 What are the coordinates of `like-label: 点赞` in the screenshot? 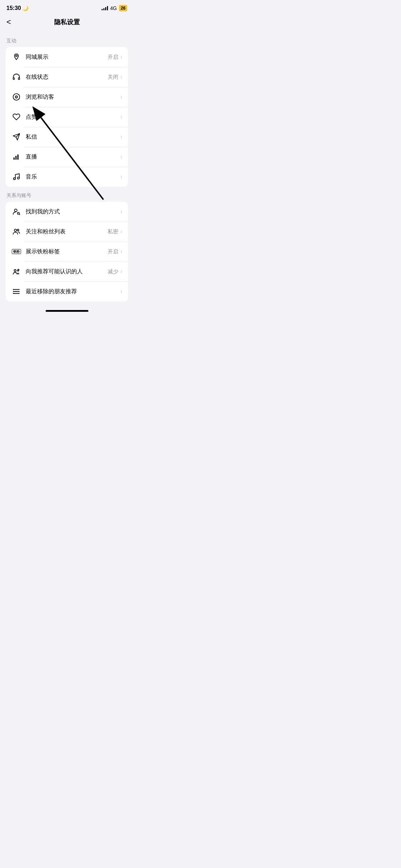 It's located at (72, 117).